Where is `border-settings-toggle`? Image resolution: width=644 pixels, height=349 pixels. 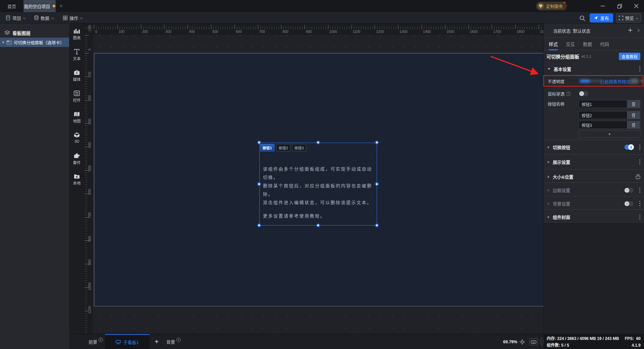
border-settings-toggle is located at coordinates (629, 190).